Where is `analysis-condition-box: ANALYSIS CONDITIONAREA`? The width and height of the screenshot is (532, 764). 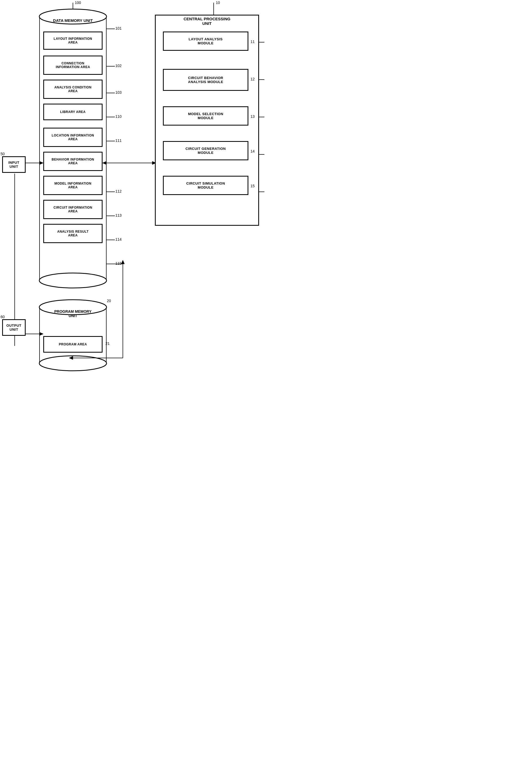 analysis-condition-box: ANALYSIS CONDITIONAREA is located at coordinates (73, 89).